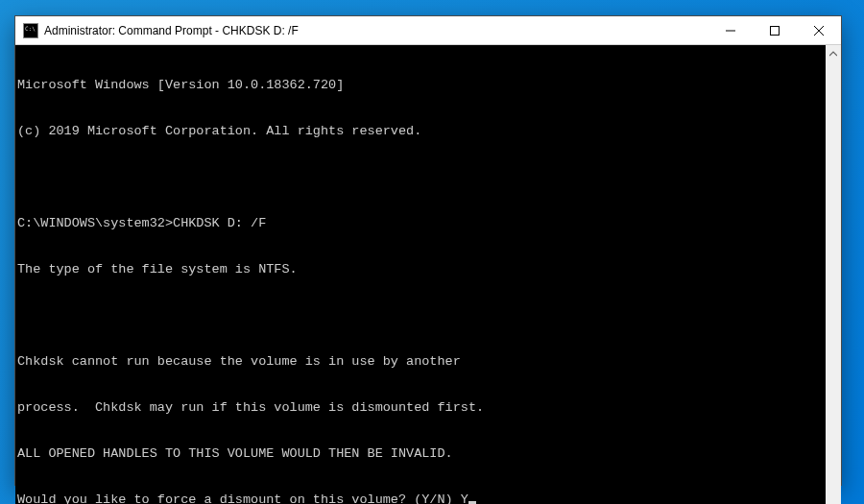  What do you see at coordinates (421, 132) in the screenshot?
I see `terminal-line: (c) 2019 Microsoft Corporation. All righ…` at bounding box center [421, 132].